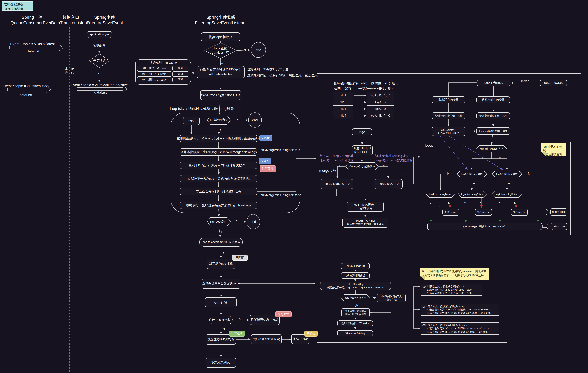  Describe the element at coordinates (255, 120) in the screenshot. I see `end-2: end` at that location.